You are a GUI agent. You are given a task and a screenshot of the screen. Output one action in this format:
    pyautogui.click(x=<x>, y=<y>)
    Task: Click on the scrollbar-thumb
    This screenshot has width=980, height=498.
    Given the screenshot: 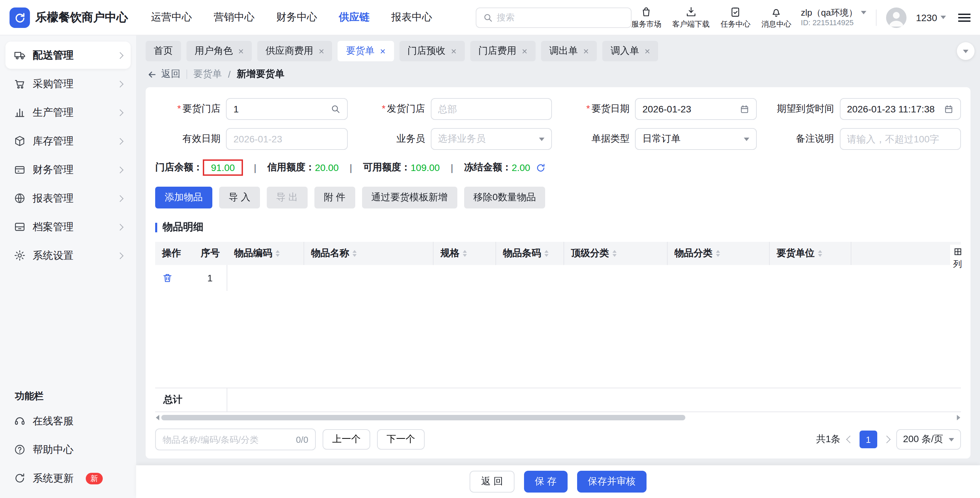 What is the action you would take?
    pyautogui.click(x=423, y=418)
    